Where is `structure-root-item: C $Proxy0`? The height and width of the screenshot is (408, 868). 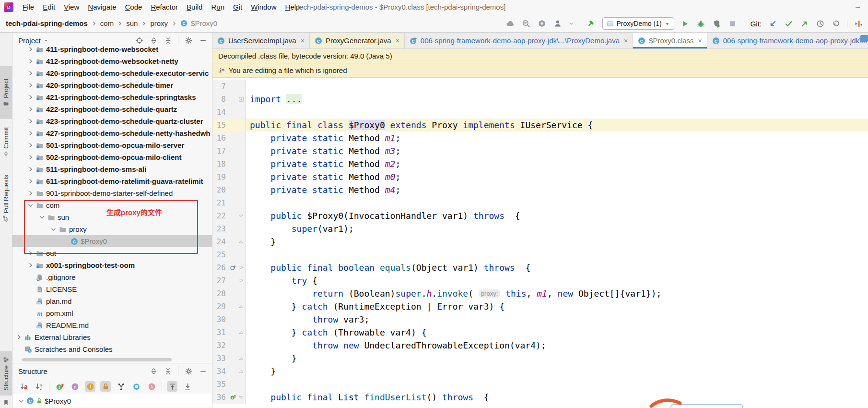
structure-root-item: C $Proxy0 is located at coordinates (112, 401).